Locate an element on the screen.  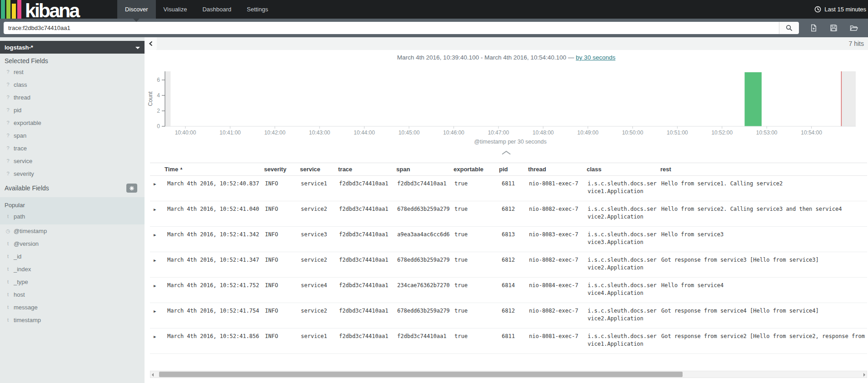
table-row: ▶March 4th 2016, 10:52:41.040INFOservice… is located at coordinates (509, 214).